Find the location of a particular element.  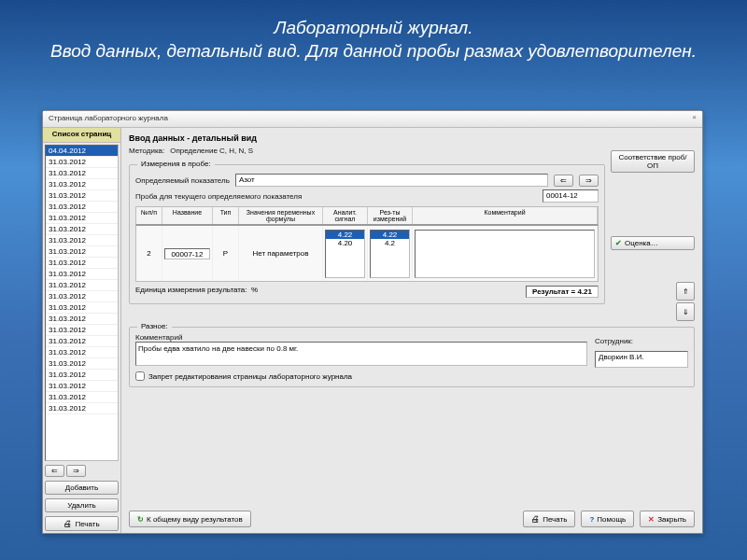

result-value: Результат = 4.21 is located at coordinates (562, 291).